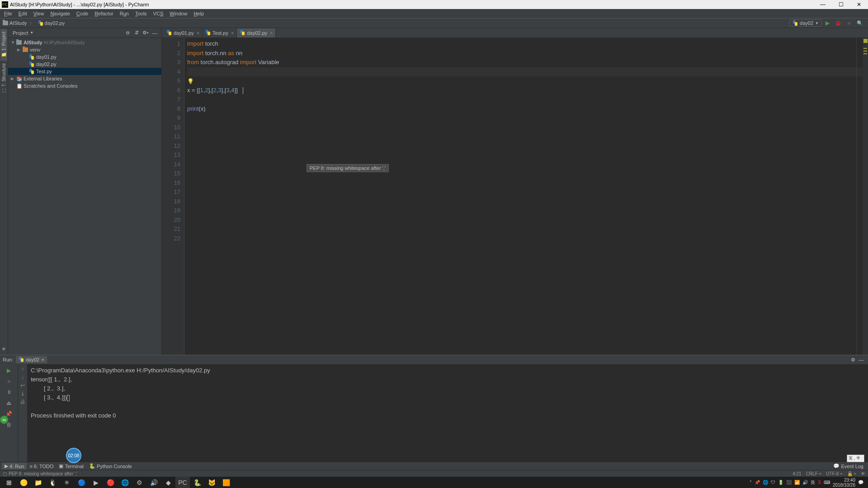 This screenshot has width=868, height=488. Describe the element at coordinates (110, 483) in the screenshot. I see `taskbar-app-icon: 🔴` at that location.